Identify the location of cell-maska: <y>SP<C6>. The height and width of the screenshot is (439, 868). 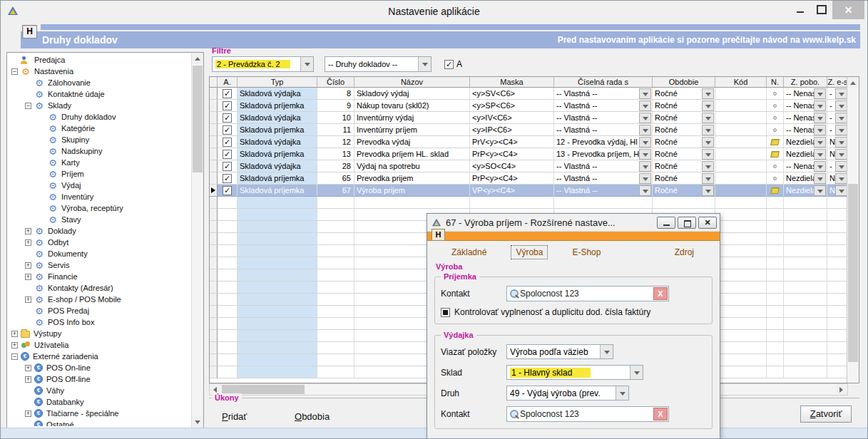
(512, 105).